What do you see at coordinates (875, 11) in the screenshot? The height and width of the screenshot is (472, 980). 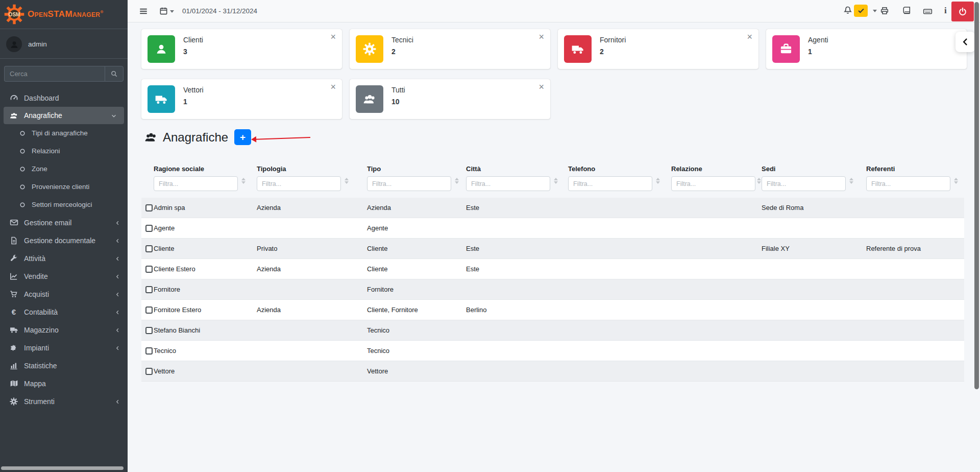 I see `caret-down-icon` at bounding box center [875, 11].